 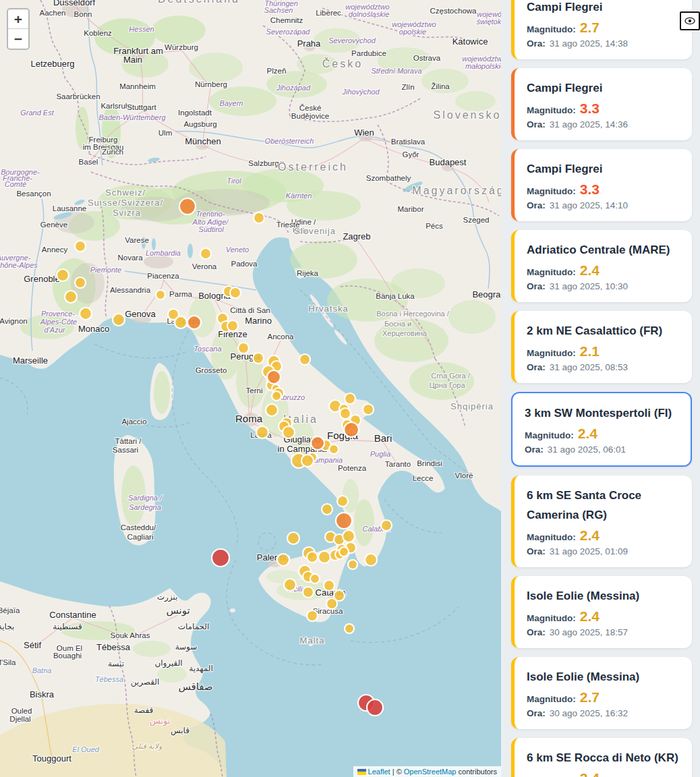 What do you see at coordinates (276, 71) in the screenshot?
I see `map-place-label: Plzeň` at bounding box center [276, 71].